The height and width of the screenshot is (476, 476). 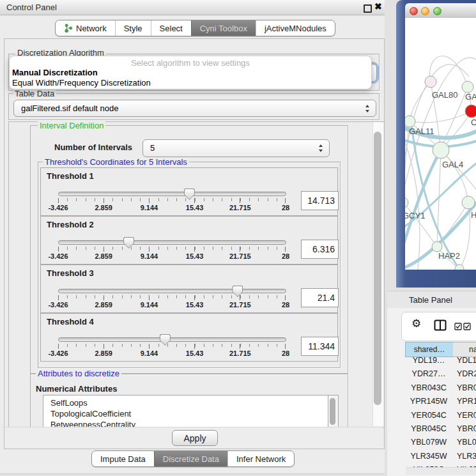 What do you see at coordinates (470, 111) in the screenshot?
I see `network-node-c` at bounding box center [470, 111].